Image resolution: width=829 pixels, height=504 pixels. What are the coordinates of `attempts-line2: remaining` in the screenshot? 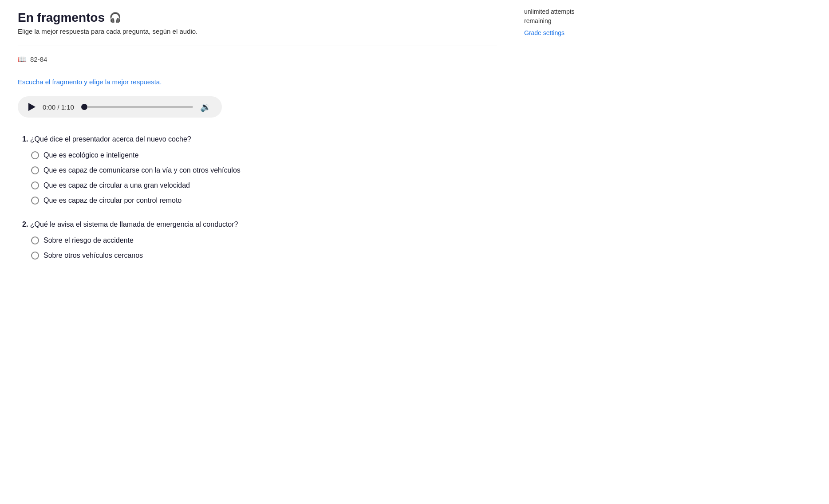 It's located at (538, 21).